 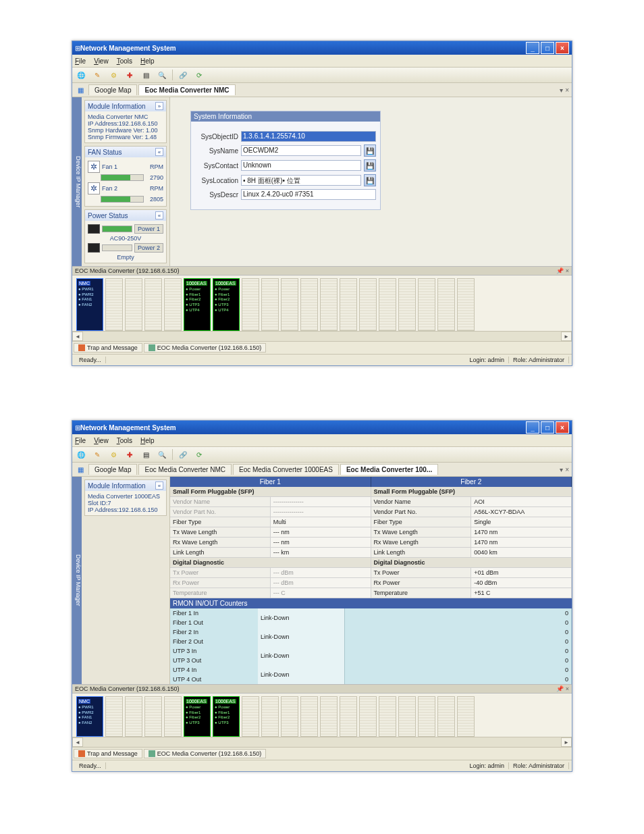 I want to click on collapse-button: », so click(x=159, y=106).